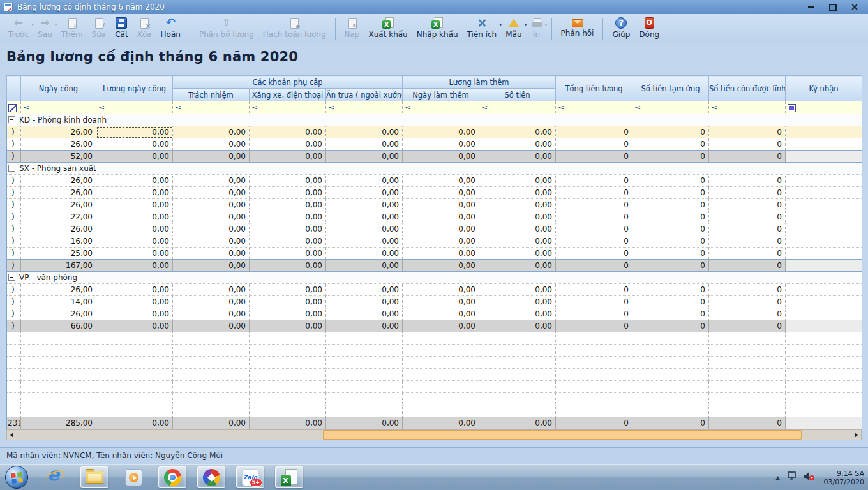 The height and width of the screenshot is (490, 868). What do you see at coordinates (45, 29) in the screenshot?
I see `next-button: ▾Sau` at bounding box center [45, 29].